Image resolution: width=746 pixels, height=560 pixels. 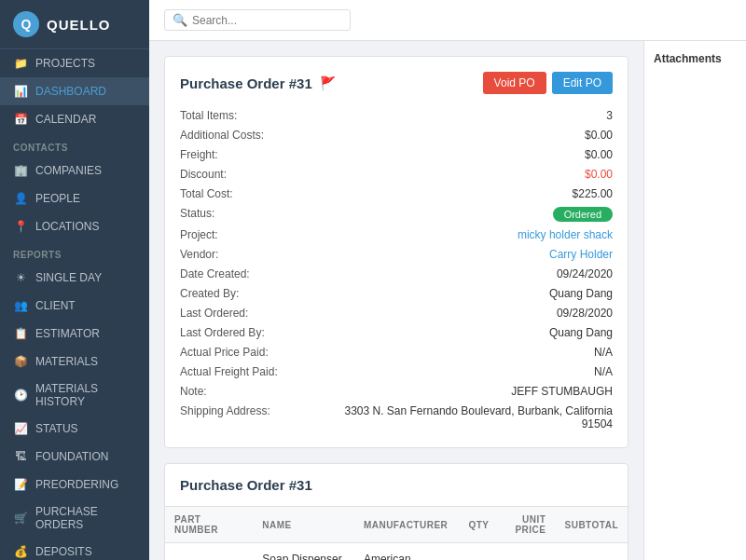 I want to click on sidebar-item-projects: 📁 PROJECTS, so click(x=75, y=63).